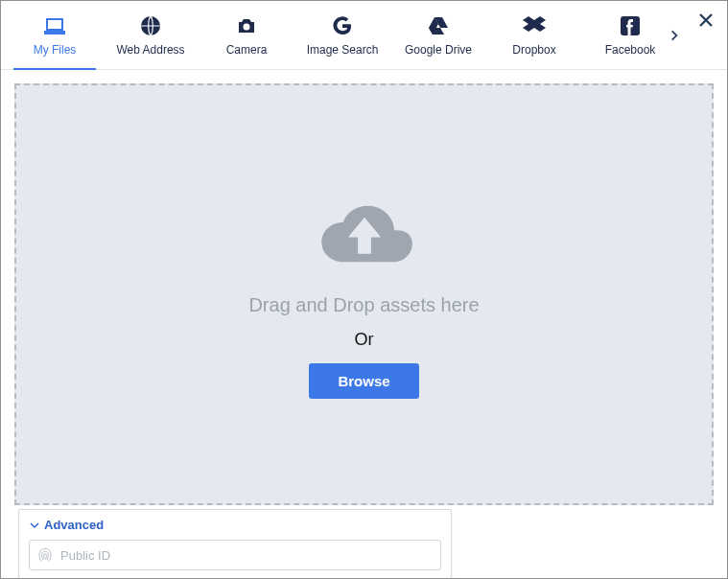 This screenshot has height=579, width=728. I want to click on tab-web-address: Web Address, so click(151, 35).